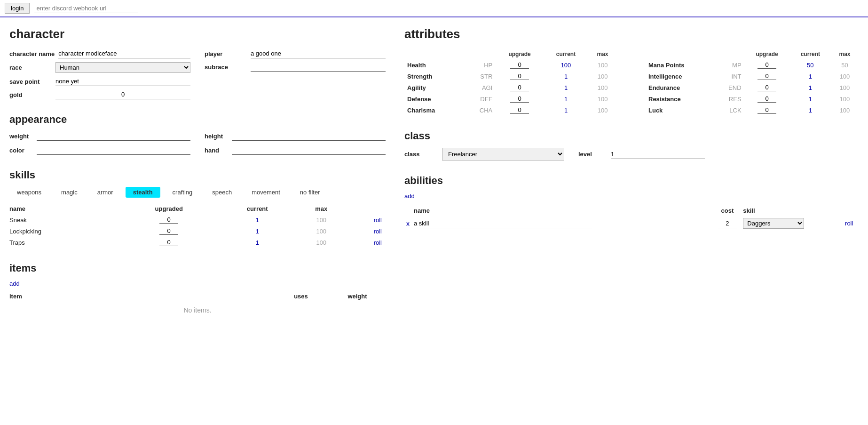 This screenshot has width=868, height=425. Describe the element at coordinates (216, 151) in the screenshot. I see `hand-label: hand` at that location.